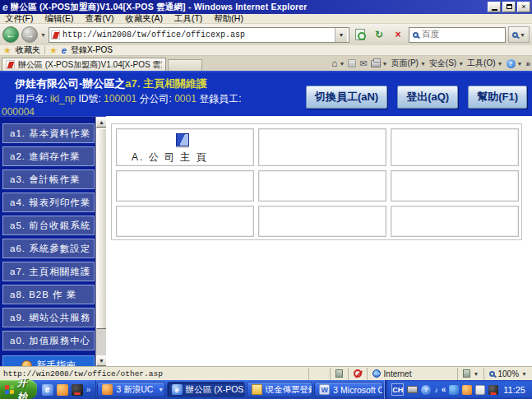  I want to click on quick-launch: e », so click(67, 390).